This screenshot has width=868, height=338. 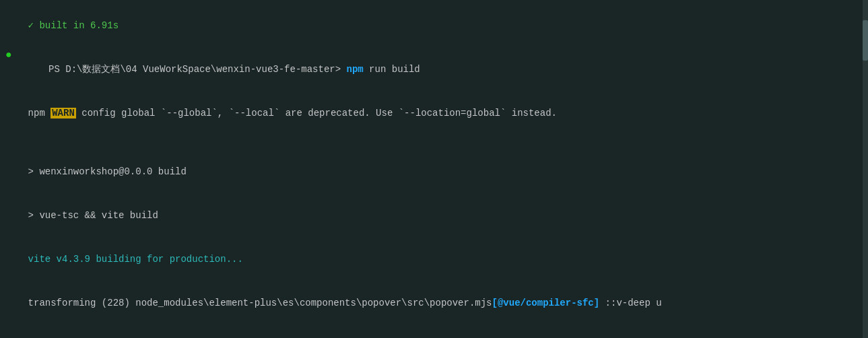 What do you see at coordinates (434, 172) in the screenshot?
I see `pkg-build-line: > wenxinworkshop@0.0.0 build` at bounding box center [434, 172].